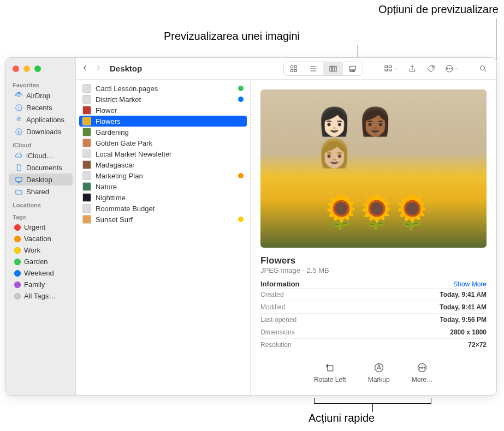 The image size is (504, 431). Describe the element at coordinates (19, 167) in the screenshot. I see `doc-icon` at that location.